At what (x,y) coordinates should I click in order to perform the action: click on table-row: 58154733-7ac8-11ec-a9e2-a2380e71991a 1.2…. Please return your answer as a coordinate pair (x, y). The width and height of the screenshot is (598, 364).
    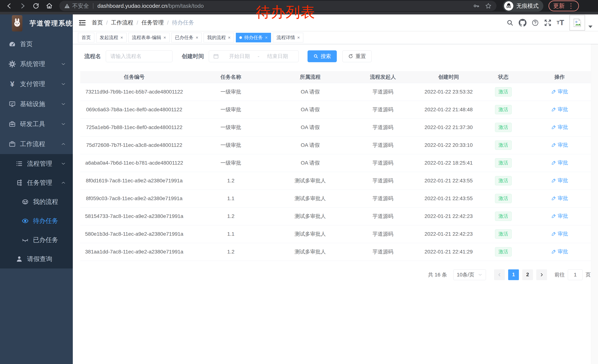
    Looking at the image, I should click on (335, 216).